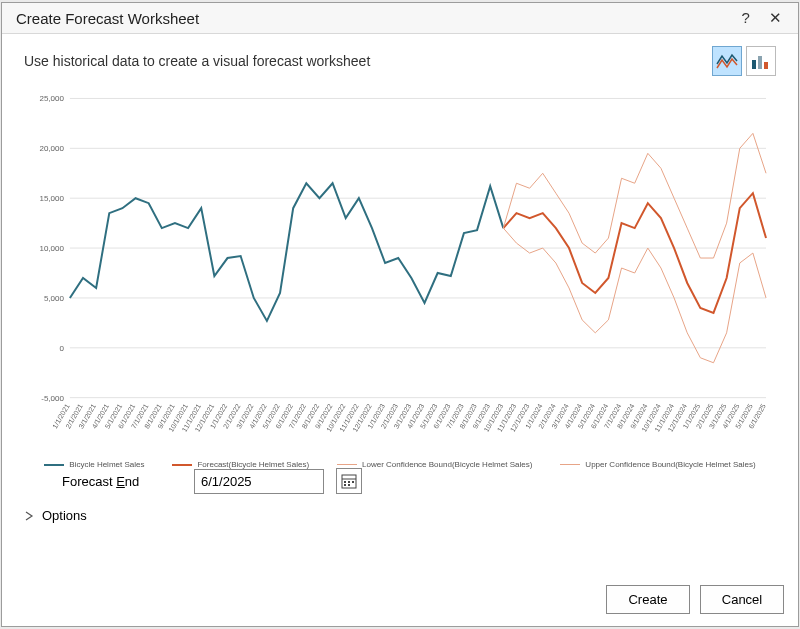 The width and height of the screenshot is (800, 629). I want to click on date-picker-button, so click(349, 481).